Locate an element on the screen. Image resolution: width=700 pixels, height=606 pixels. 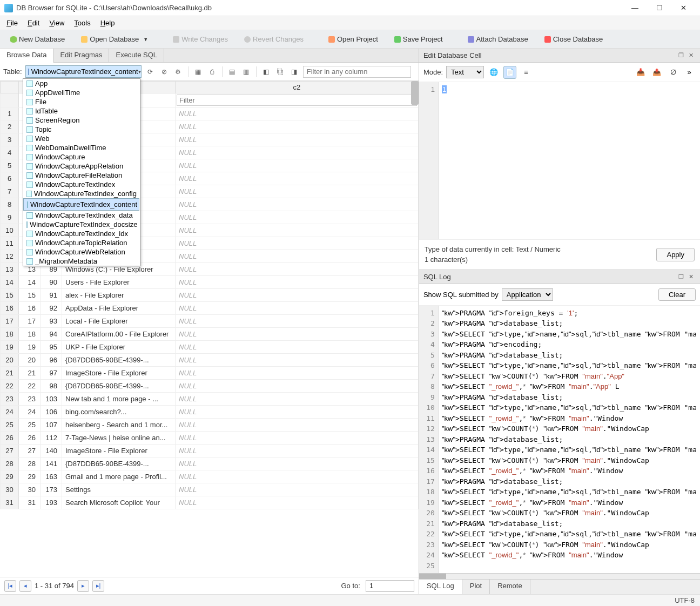
filter-c2-input is located at coordinates (297, 100).